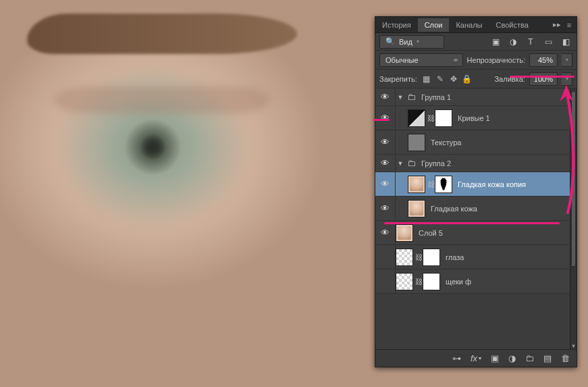 Image resolution: width=588 pixels, height=387 pixels. I want to click on lock-pixels-icon: ▦, so click(427, 79).